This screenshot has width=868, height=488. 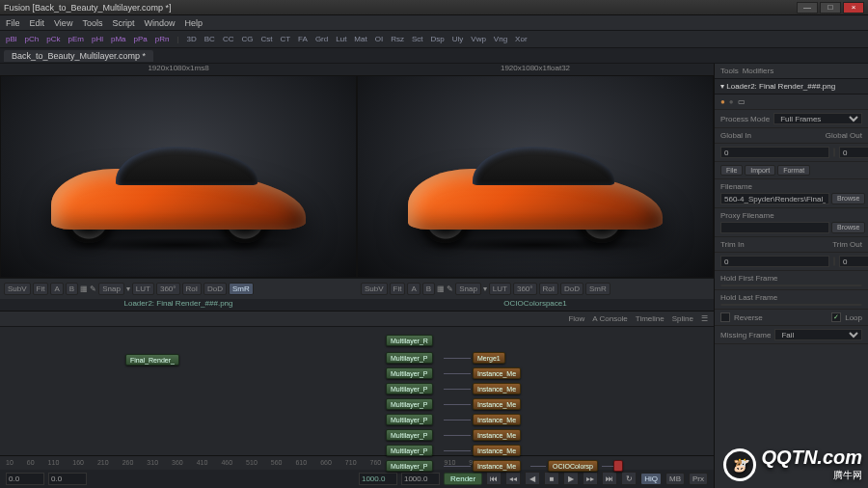 I want to click on shelf-tool: Rsz, so click(x=397, y=39).